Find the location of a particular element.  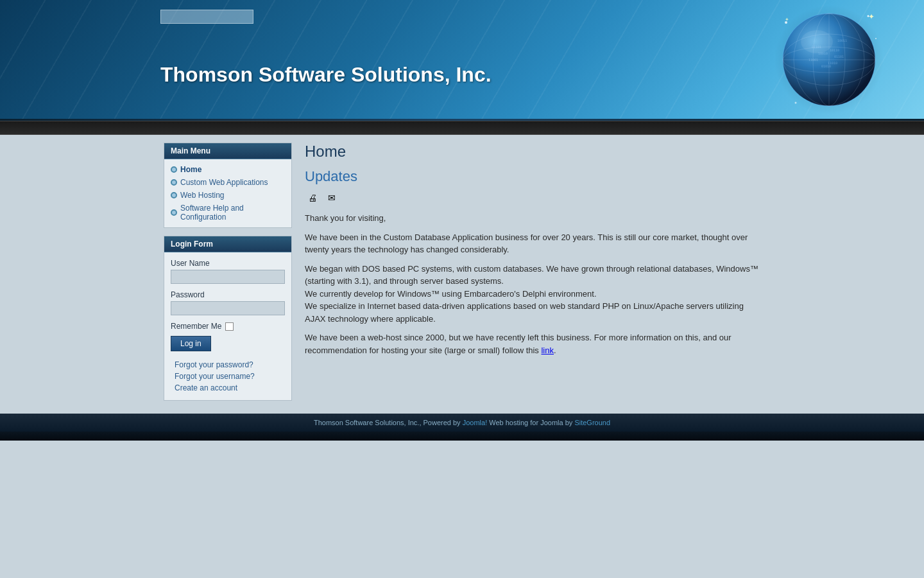

login-form-box: Login Form User Name Password Remember M… is located at coordinates (228, 319).